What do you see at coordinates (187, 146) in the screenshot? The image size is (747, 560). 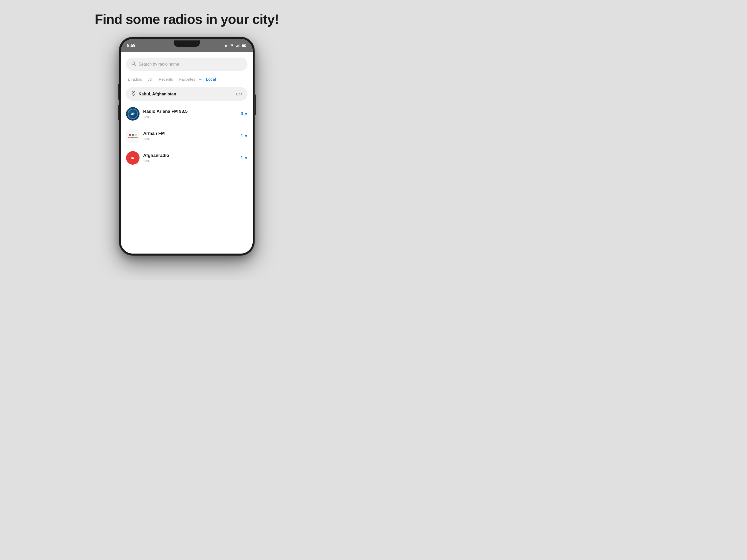 I see `phone-screen: 8:59 ▶` at bounding box center [187, 146].